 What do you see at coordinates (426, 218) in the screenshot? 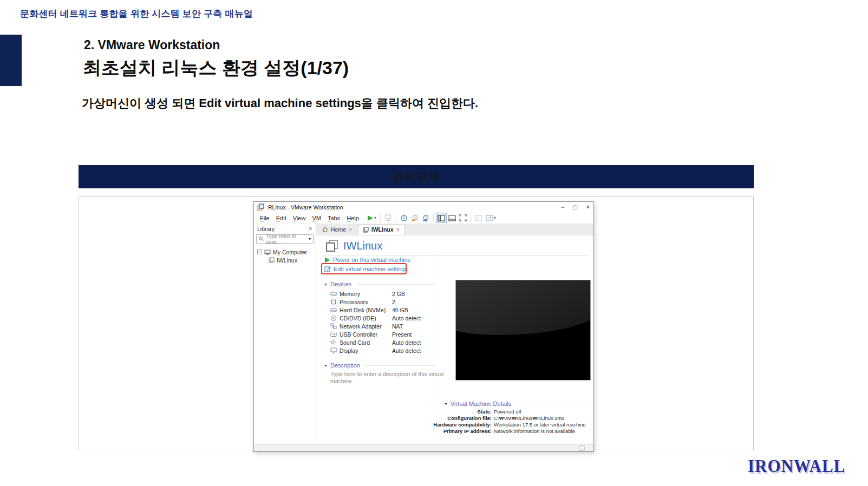
I see `manage-snapshots-button` at bounding box center [426, 218].